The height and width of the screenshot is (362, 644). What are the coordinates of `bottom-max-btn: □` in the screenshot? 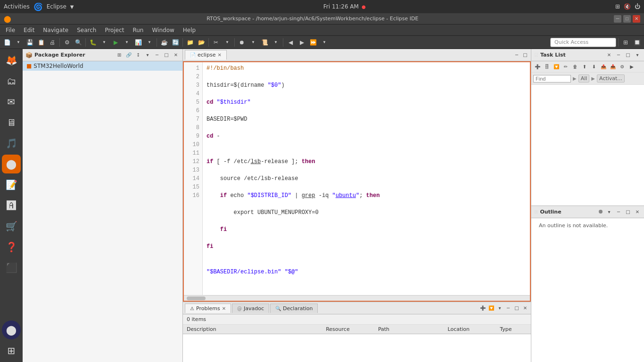 It's located at (517, 308).